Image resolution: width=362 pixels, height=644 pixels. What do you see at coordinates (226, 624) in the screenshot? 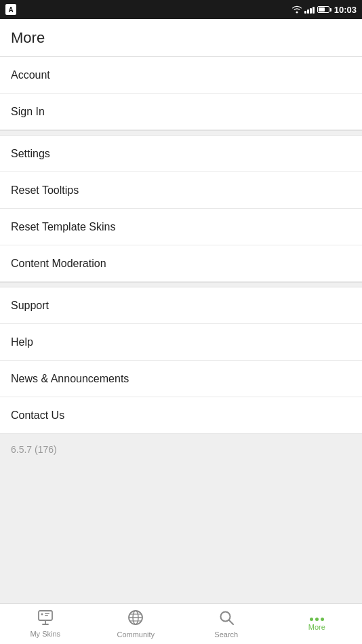
I see `nav-item-search: Search` at bounding box center [226, 624].